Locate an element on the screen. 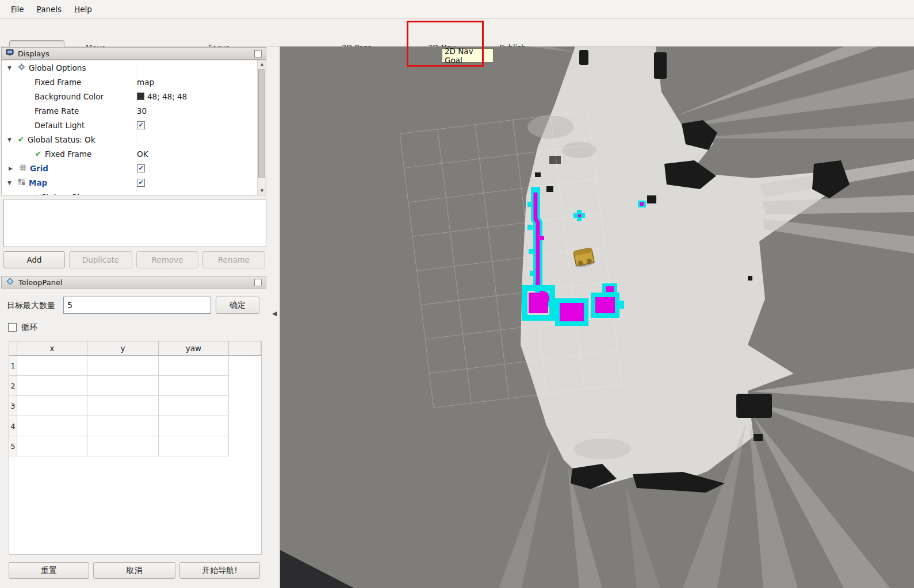  column-header-y: y is located at coordinates (123, 348).